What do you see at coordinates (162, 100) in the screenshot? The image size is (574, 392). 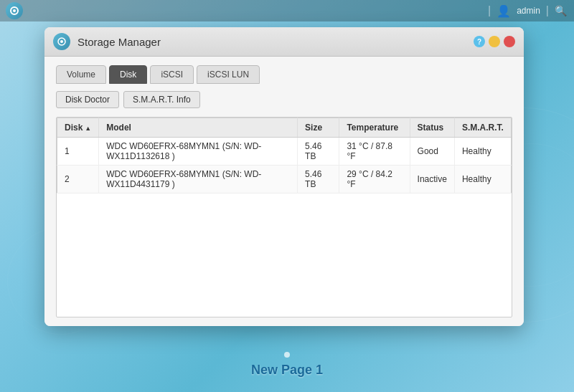 I see `smart-info-button: S.M.A.R.T. Info` at bounding box center [162, 100].